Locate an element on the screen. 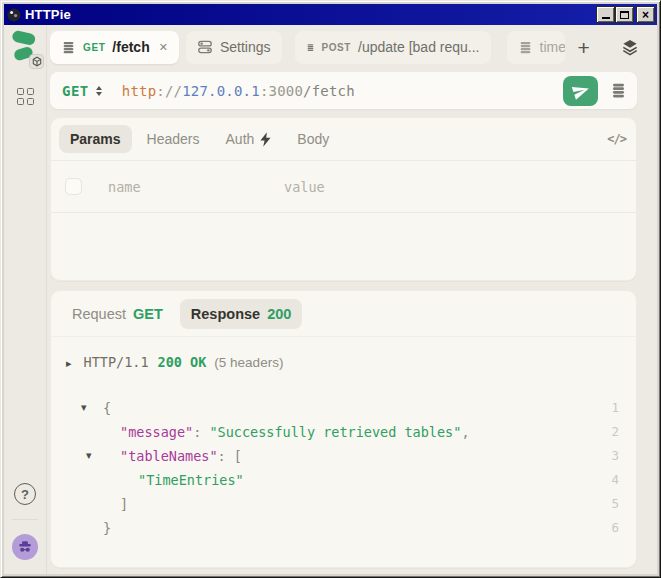 Image resolution: width=661 pixels, height=578 pixels. tab-label: Params is located at coordinates (96, 139).